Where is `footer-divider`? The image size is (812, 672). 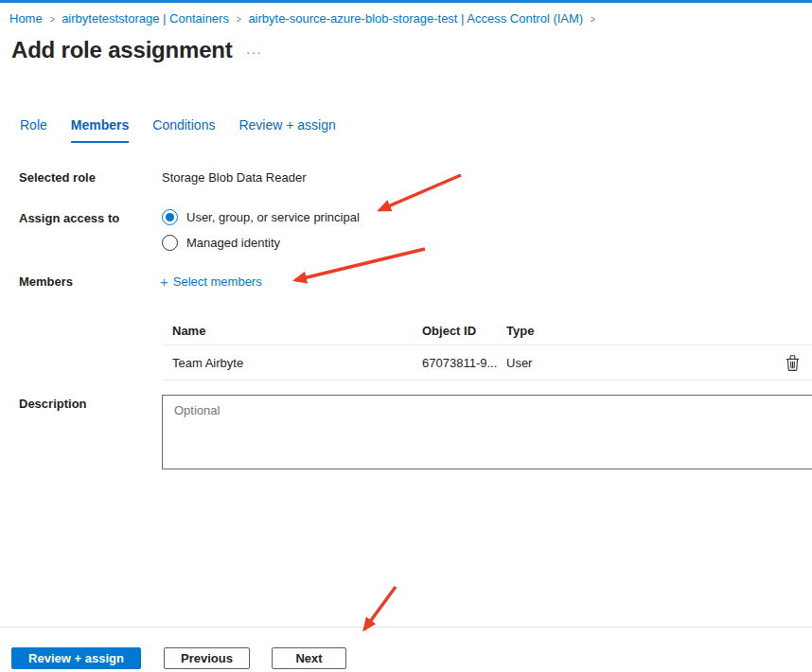 footer-divider is located at coordinates (406, 627).